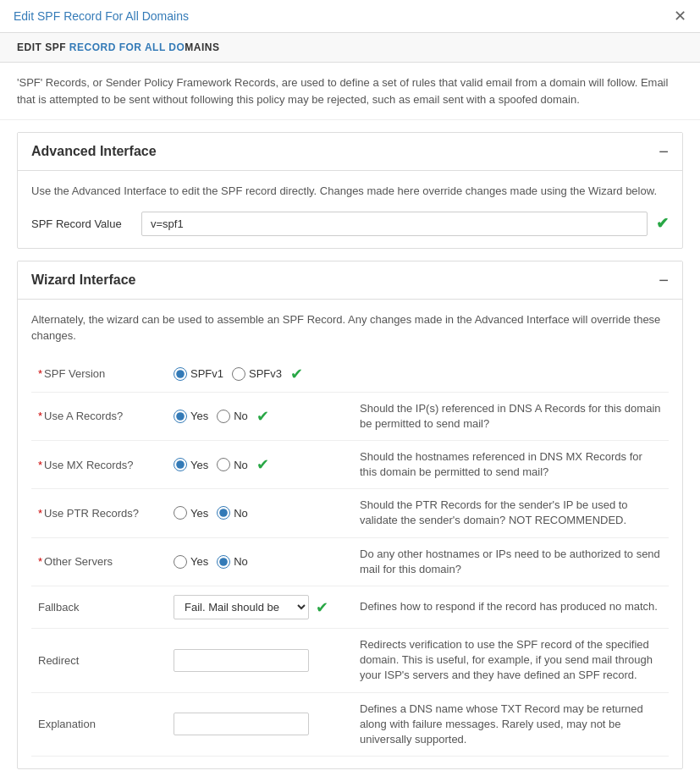 The image size is (700, 776). I want to click on spfv3-radio, so click(239, 374).